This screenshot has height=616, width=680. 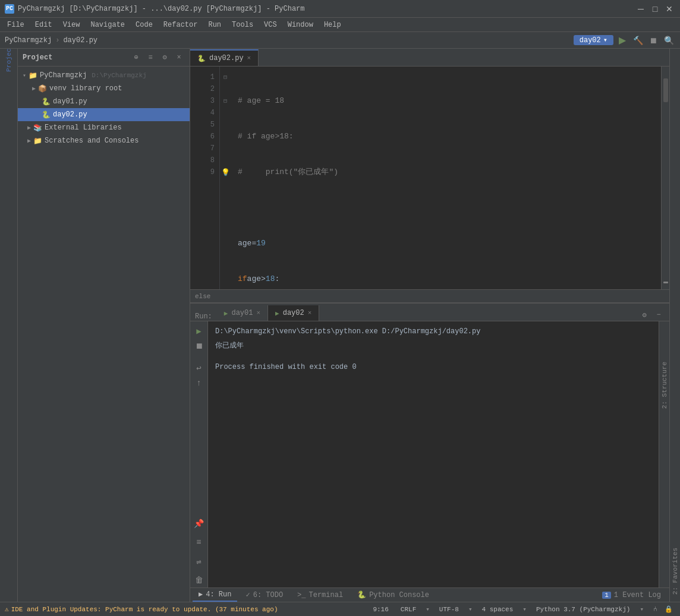 I want to click on structure-label: 2: Structure, so click(x=665, y=385).